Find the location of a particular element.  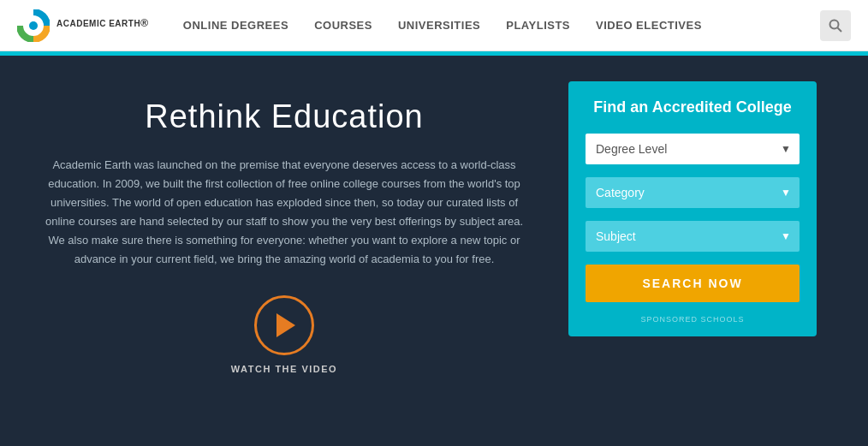

degree-level-wrapper: Degree Level Associate Bachelor's Master… is located at coordinates (693, 149).